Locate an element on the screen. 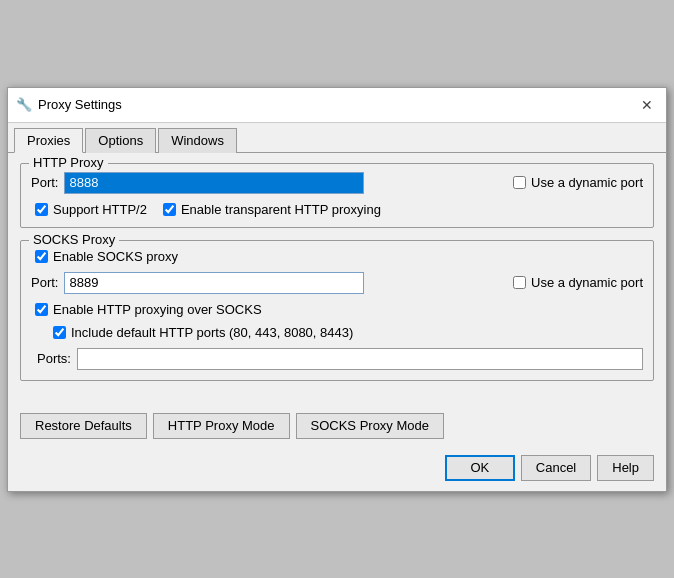  dialog-footer: OK Cancel Help is located at coordinates (337, 471).